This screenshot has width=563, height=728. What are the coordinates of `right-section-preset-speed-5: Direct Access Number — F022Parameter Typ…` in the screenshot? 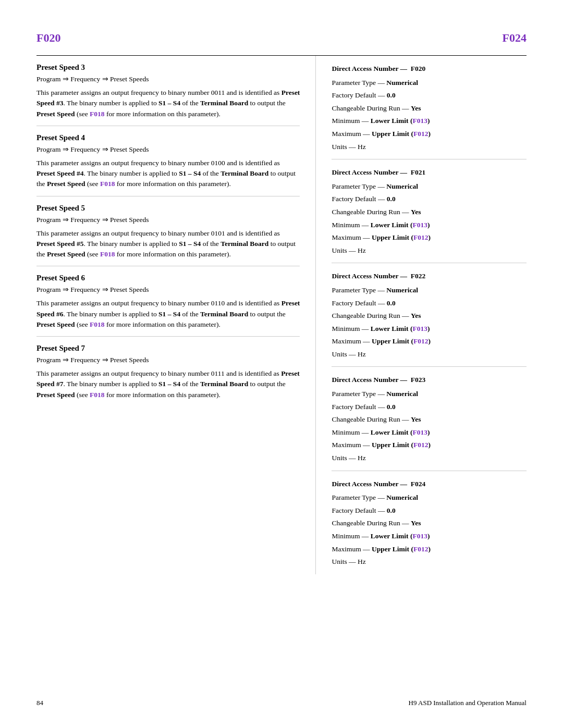 It's located at (429, 315).